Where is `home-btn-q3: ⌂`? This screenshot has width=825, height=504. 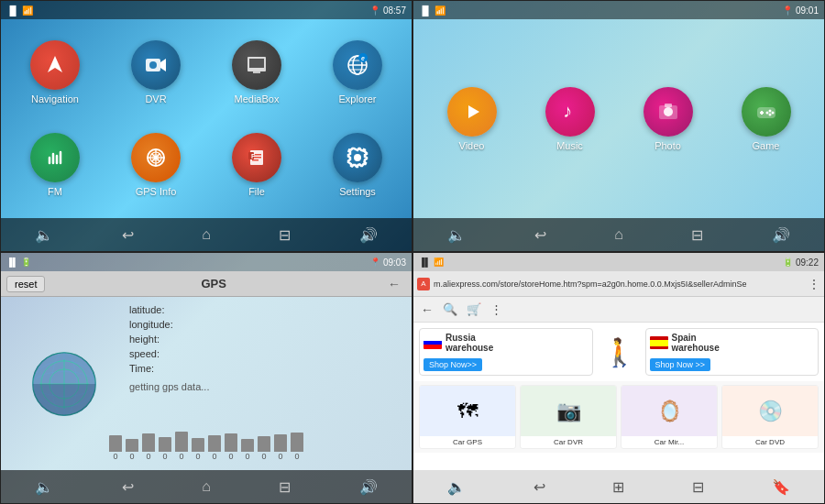 home-btn-q3: ⌂ is located at coordinates (206, 487).